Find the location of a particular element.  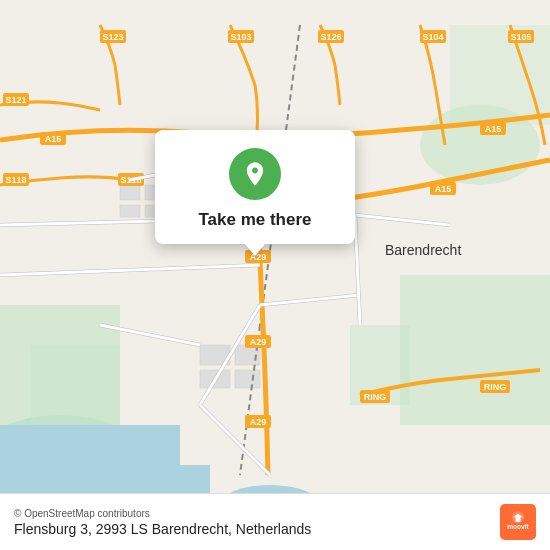

svg-text: S123 is located at coordinates (112, 37).